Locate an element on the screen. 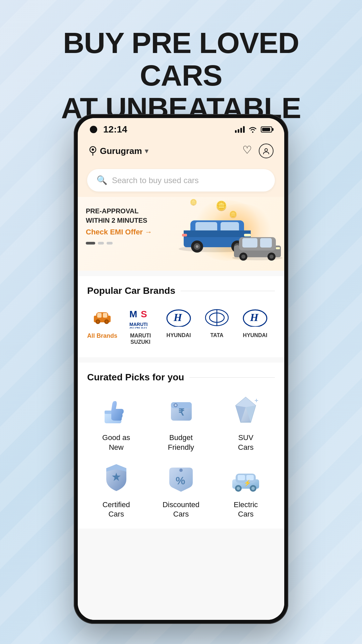 The height and width of the screenshot is (644, 362). nav-action-icons: ♡ is located at coordinates (258, 151).